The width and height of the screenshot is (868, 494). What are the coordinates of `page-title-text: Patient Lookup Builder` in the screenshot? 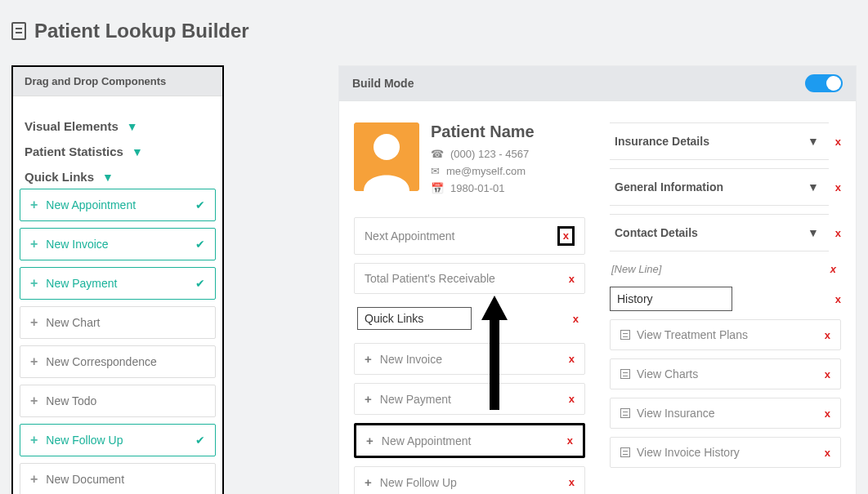 It's located at (142, 31).